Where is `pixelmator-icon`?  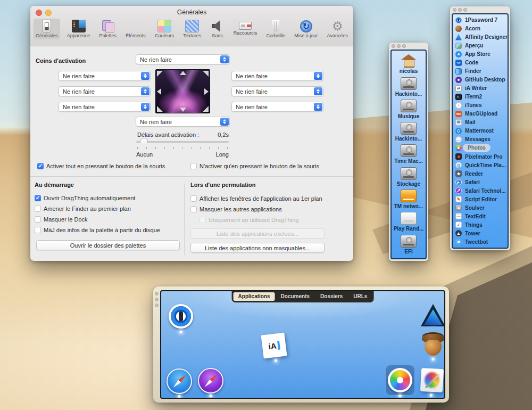
pixelmator-icon is located at coordinates (432, 380).